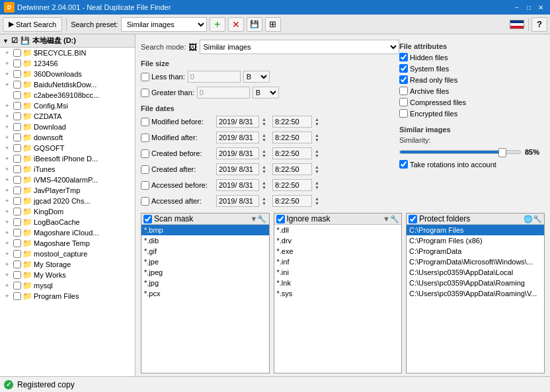  I want to click on archive-files-label: Archive files, so click(472, 91).